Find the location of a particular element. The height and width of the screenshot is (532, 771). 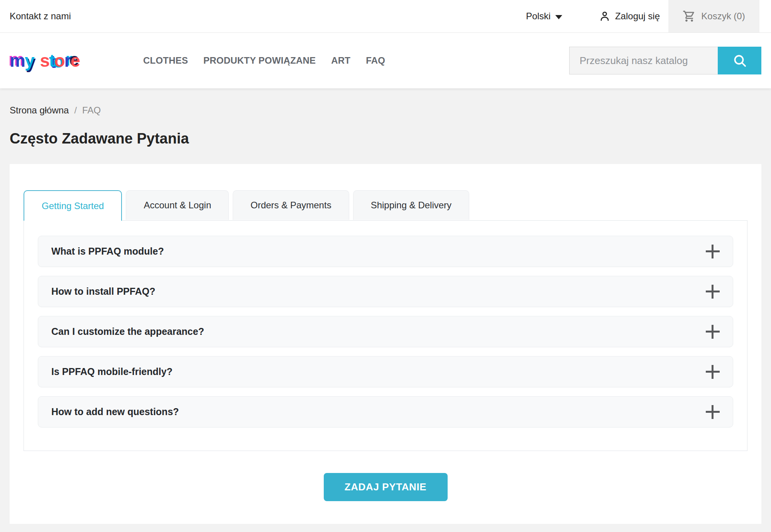

language-label: Polski is located at coordinates (538, 16).